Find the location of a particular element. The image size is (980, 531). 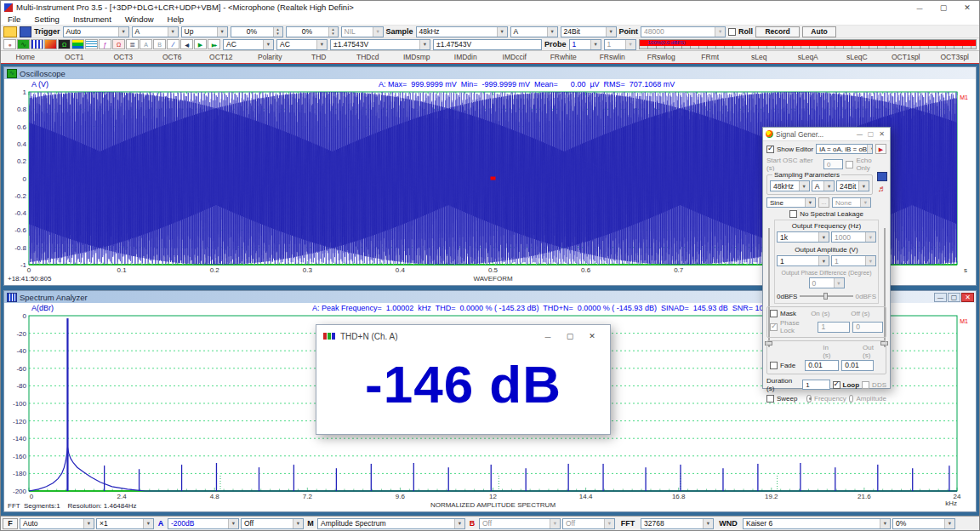

zoom-select: ×1▾ is located at coordinates (125, 524).